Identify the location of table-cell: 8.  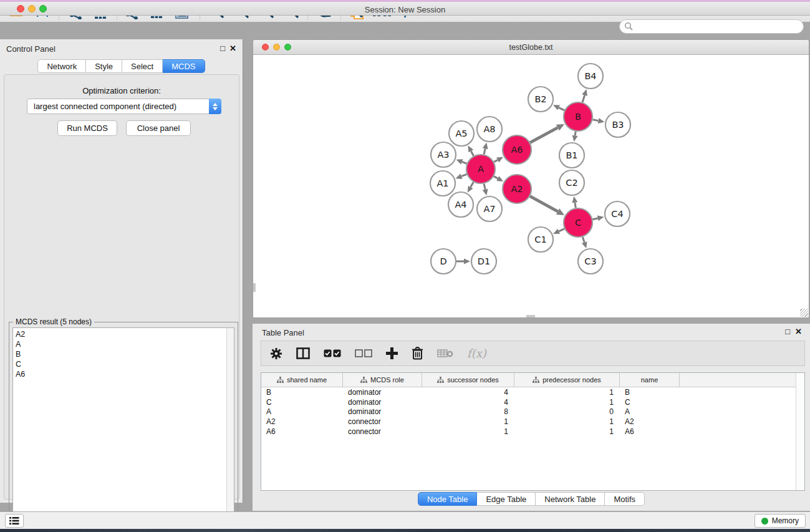
(468, 412).